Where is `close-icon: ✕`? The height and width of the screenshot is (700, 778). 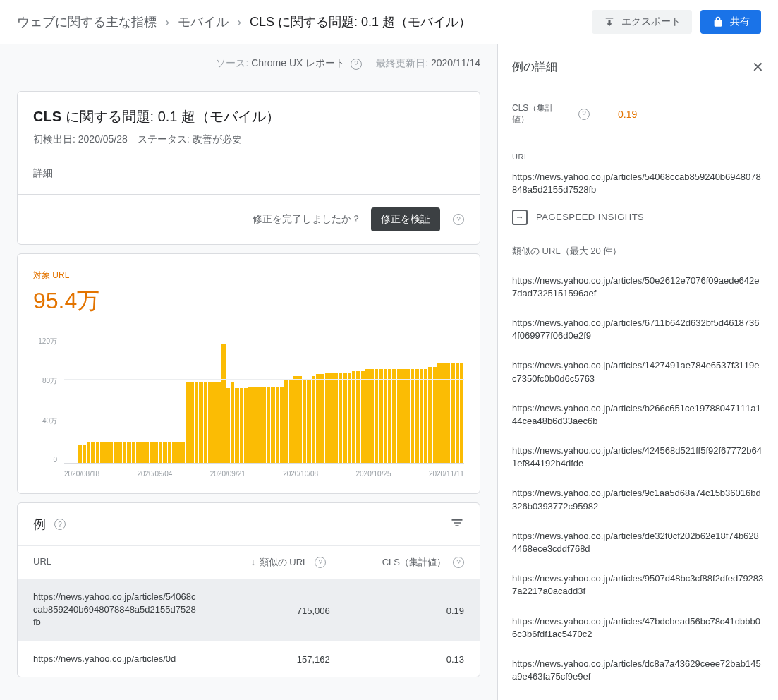
close-icon: ✕ is located at coordinates (758, 67).